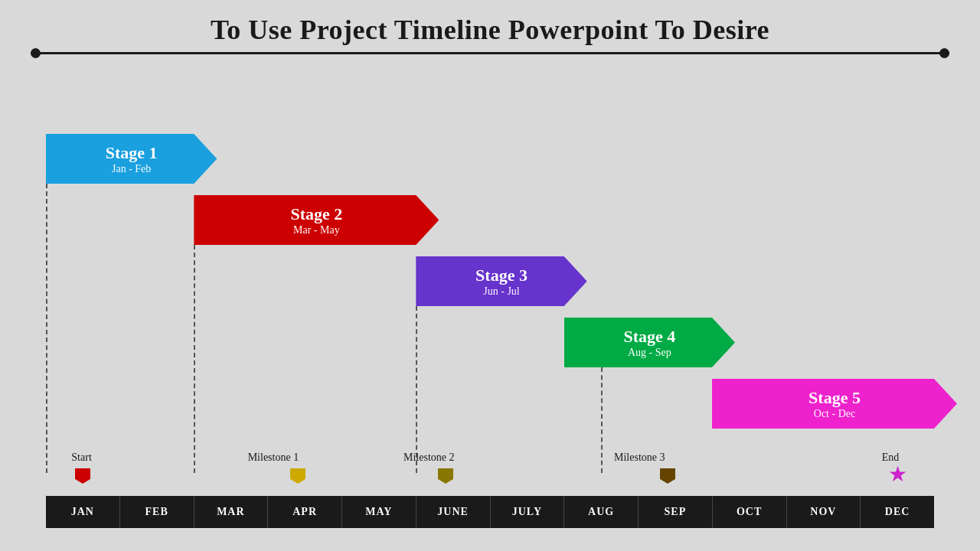  What do you see at coordinates (501, 282) in the screenshot?
I see `stage-arrow-3: Stage 3Jun - Jul` at bounding box center [501, 282].